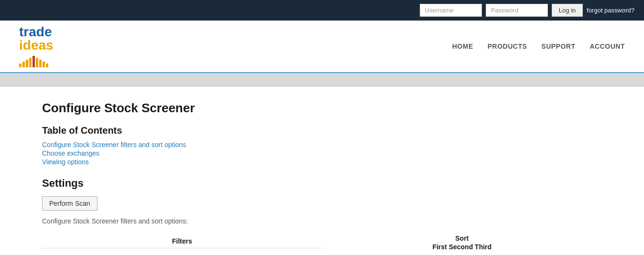 The image size is (644, 255). What do you see at coordinates (451, 11) in the screenshot?
I see `username-input` at bounding box center [451, 11].